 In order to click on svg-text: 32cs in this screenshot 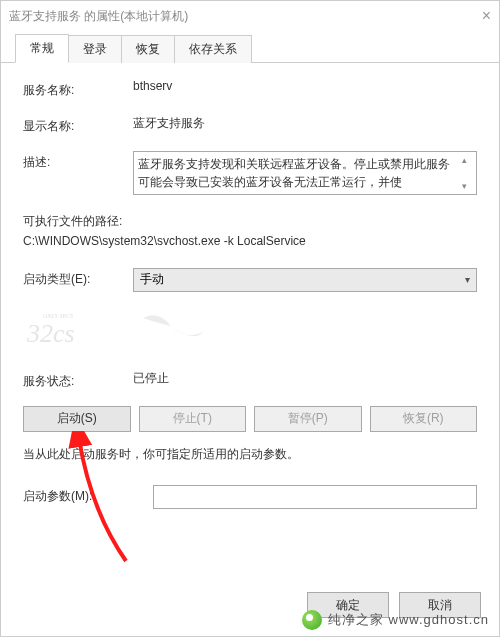, I will do `click(50, 334)`.